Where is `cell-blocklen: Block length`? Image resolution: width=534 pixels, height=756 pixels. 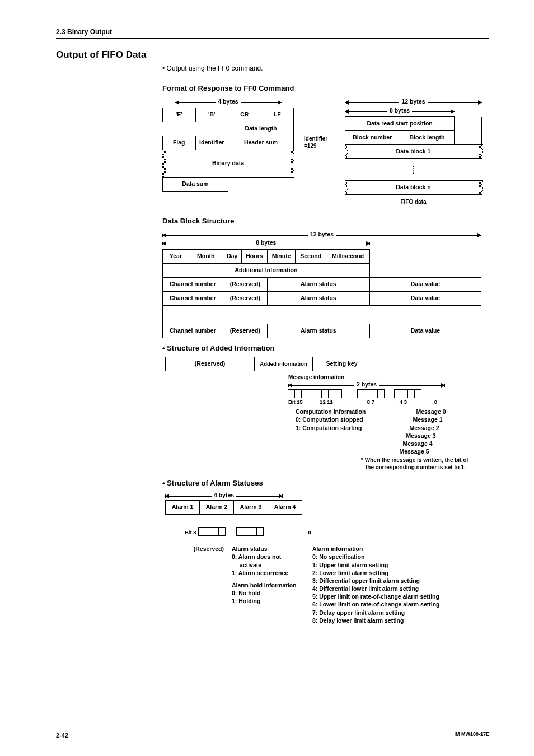
cell-blocklen: Block length is located at coordinates (427, 138).